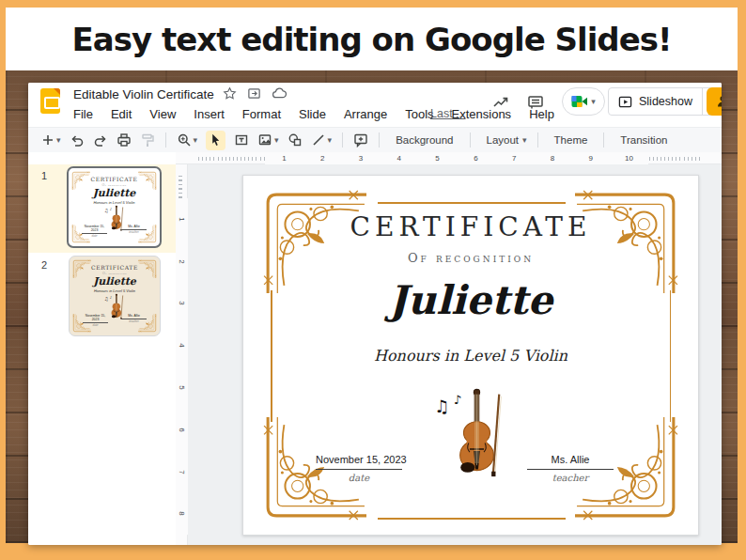 The width and height of the screenshot is (746, 560). I want to click on insert-line-button: ▾, so click(321, 140).